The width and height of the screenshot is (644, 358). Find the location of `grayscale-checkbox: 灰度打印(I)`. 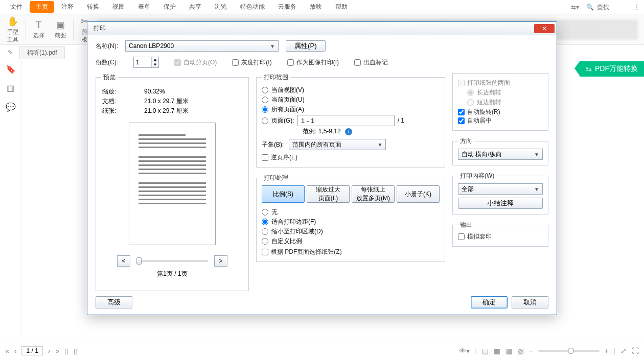

grayscale-checkbox: 灰度打印(I) is located at coordinates (251, 62).